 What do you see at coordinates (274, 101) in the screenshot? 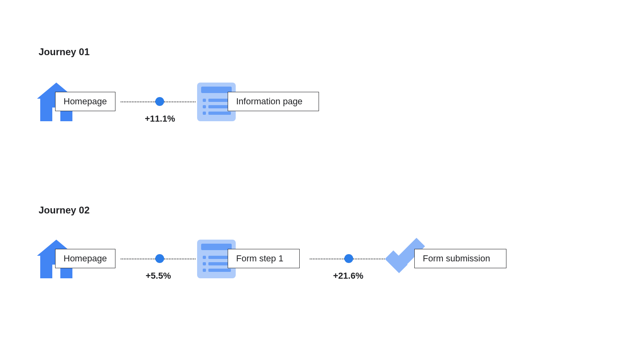
I see `journey1-node-2-label: Information page` at bounding box center [274, 101].